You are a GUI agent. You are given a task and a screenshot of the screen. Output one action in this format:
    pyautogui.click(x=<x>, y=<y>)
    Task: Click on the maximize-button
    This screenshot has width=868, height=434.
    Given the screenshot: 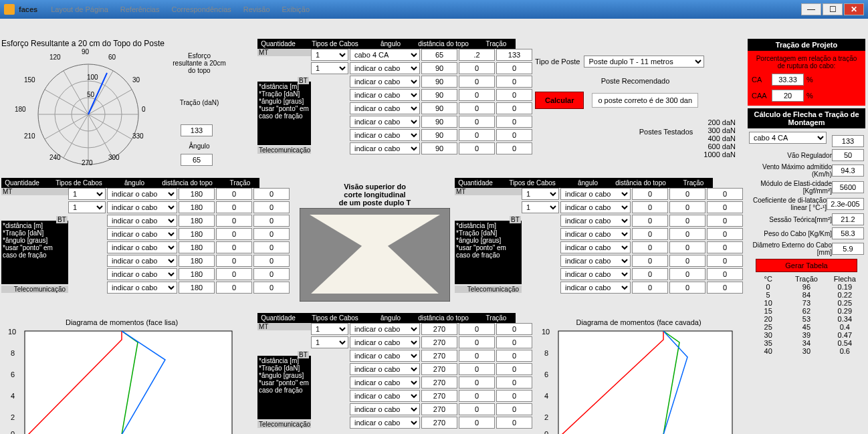 What is the action you would take?
    pyautogui.click(x=833, y=9)
    